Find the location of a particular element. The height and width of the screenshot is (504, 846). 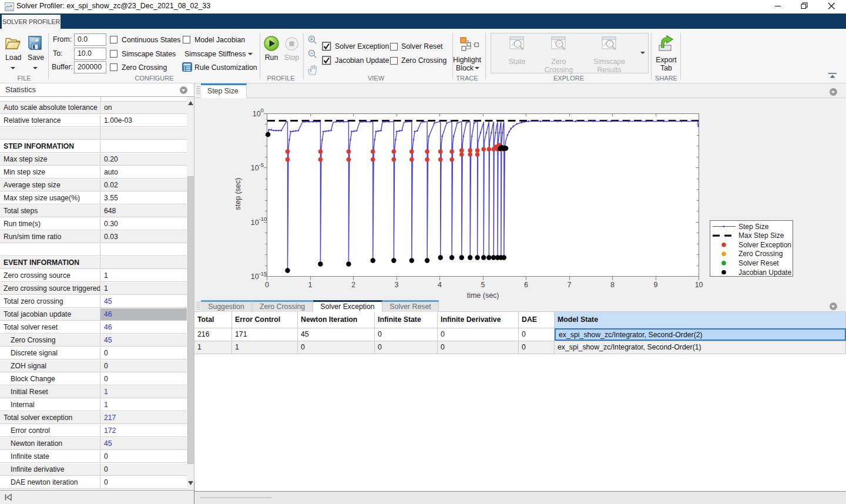

svg-text: 1 is located at coordinates (310, 285).